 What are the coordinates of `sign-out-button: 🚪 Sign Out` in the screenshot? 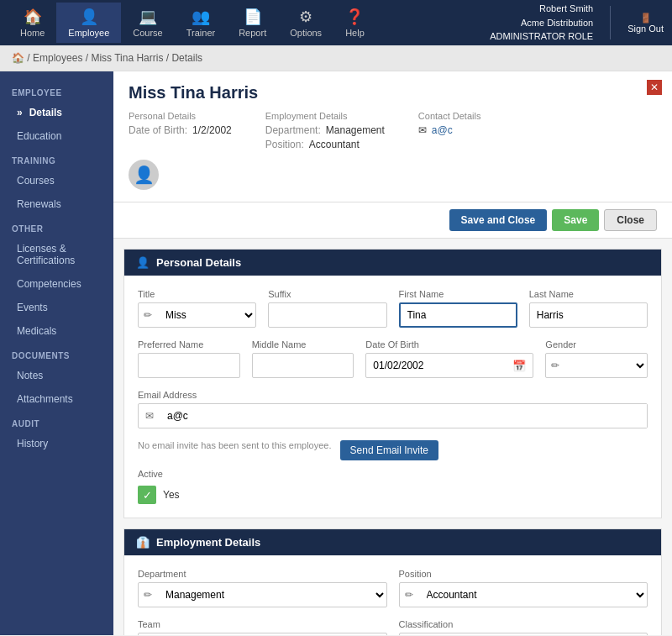 It's located at (645, 24).